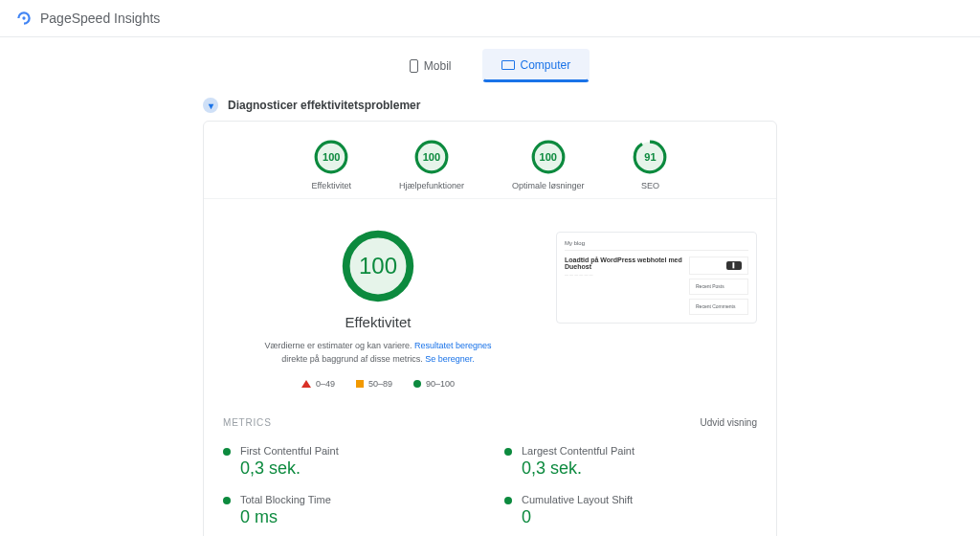 The height and width of the screenshot is (536, 980). What do you see at coordinates (490, 161) in the screenshot?
I see `category-gauges: 100 Effektivitet 100 Hjælpefunktioner 10…` at bounding box center [490, 161].